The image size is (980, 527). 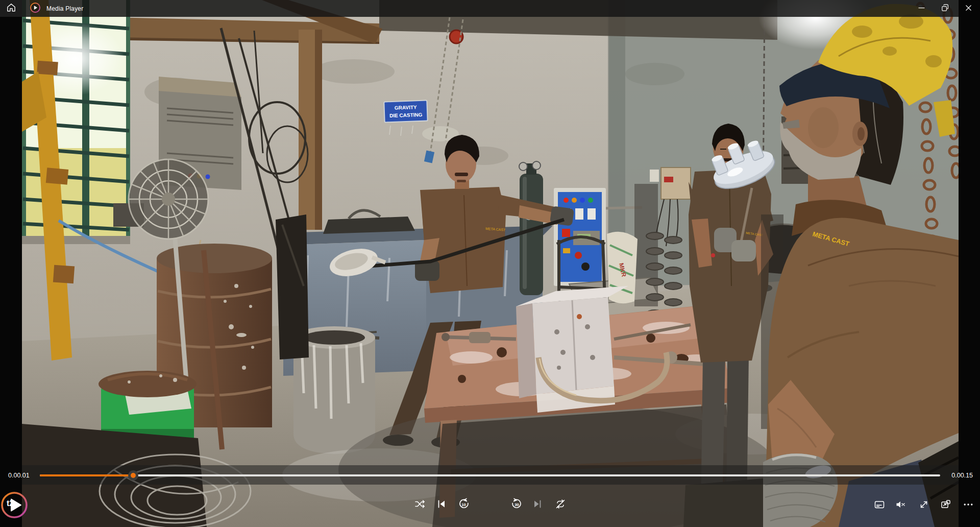 I want to click on previous-track-button, so click(x=442, y=505).